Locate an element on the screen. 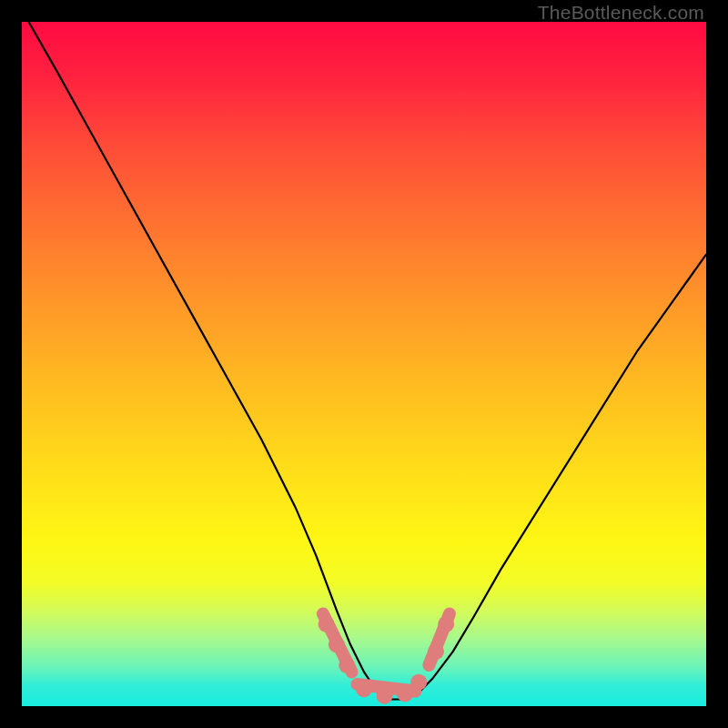 The width and height of the screenshot is (728, 728). right-upper-dot is located at coordinates (446, 624).